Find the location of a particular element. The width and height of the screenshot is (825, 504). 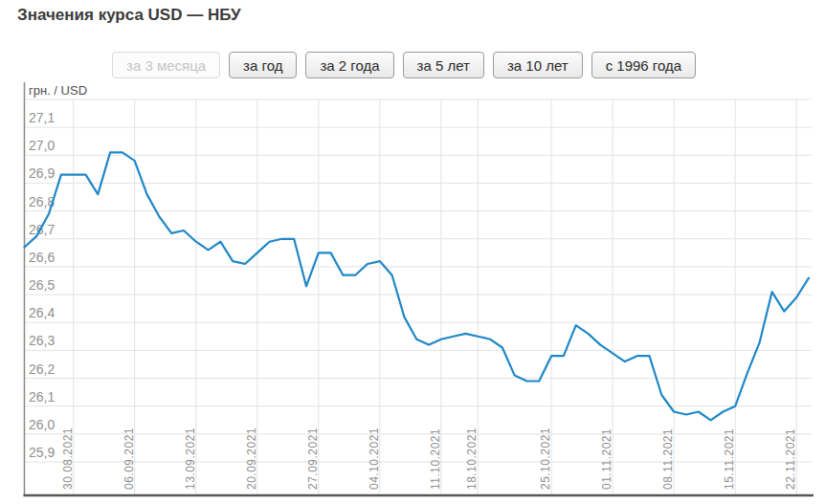

y-tick-label: 26,2 is located at coordinates (42, 369).